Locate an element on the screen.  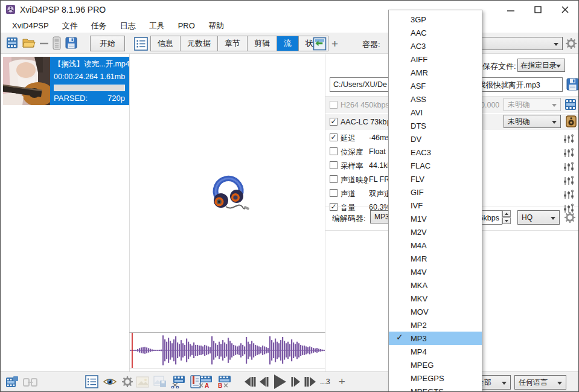
trim-a-icon: A is located at coordinates (205, 382).